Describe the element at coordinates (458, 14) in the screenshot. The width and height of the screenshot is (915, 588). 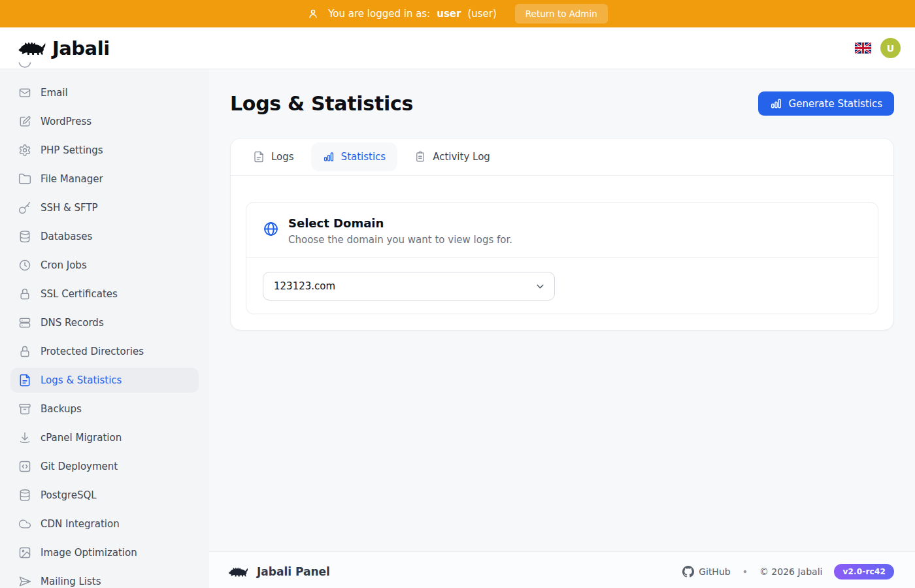
I see `impersonation-bar: You are logged in as: user (user) Return…` at that location.